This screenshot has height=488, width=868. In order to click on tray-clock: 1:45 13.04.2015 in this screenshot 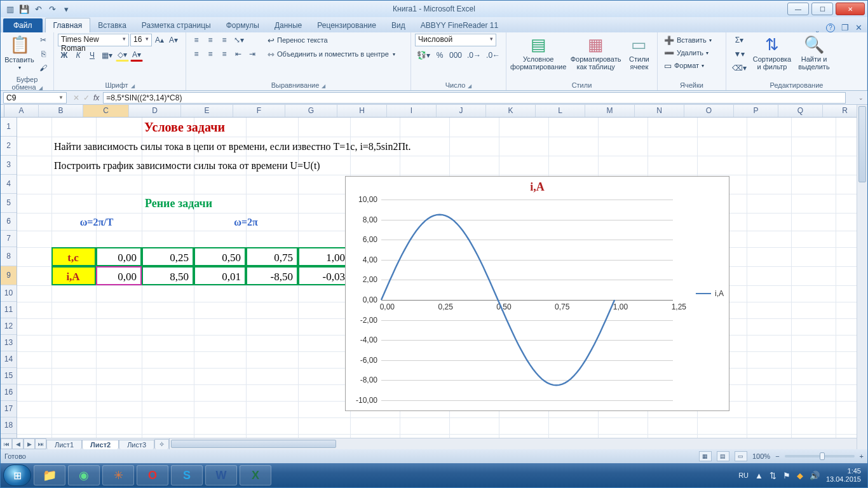, I will do `click(844, 475)`.